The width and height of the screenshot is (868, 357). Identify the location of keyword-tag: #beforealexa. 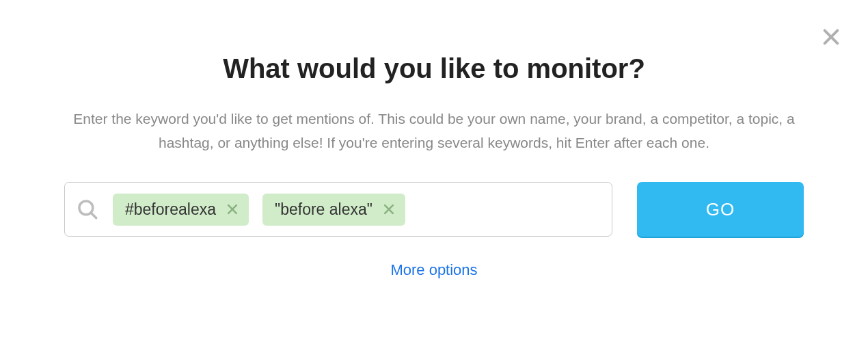
(180, 209).